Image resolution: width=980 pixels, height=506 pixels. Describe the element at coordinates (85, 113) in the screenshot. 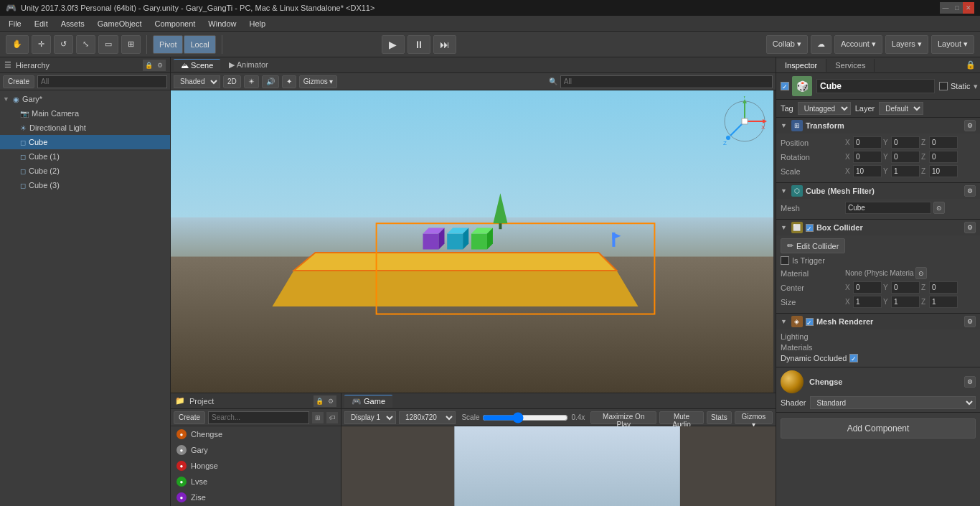

I see `hierarchy-item-maincamera: 📷 Main Camera` at that location.